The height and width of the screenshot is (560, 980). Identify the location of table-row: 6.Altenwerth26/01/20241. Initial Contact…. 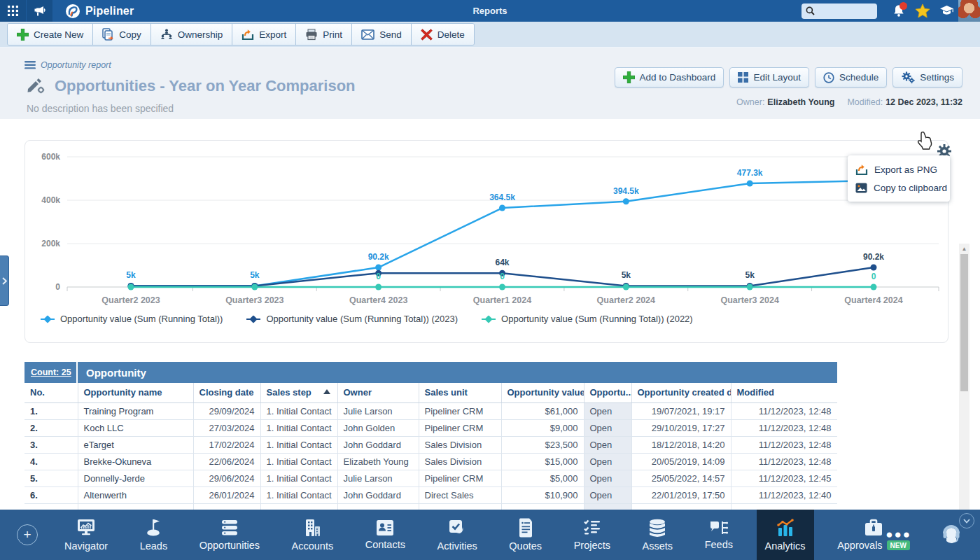
(431, 495).